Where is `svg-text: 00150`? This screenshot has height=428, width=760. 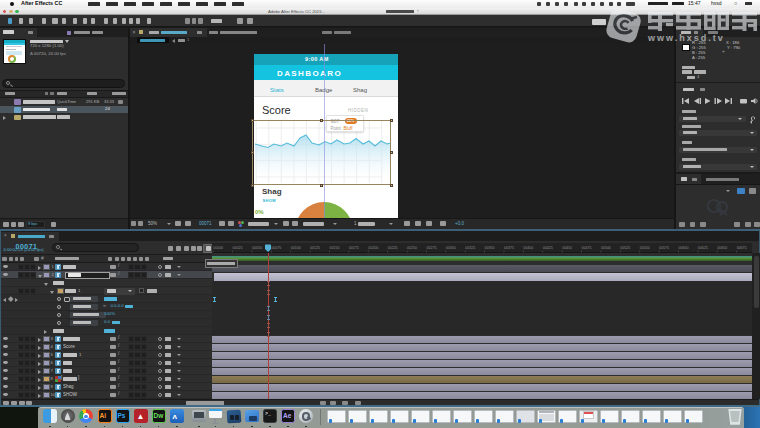 svg-text: 00150 is located at coordinates (334, 249).